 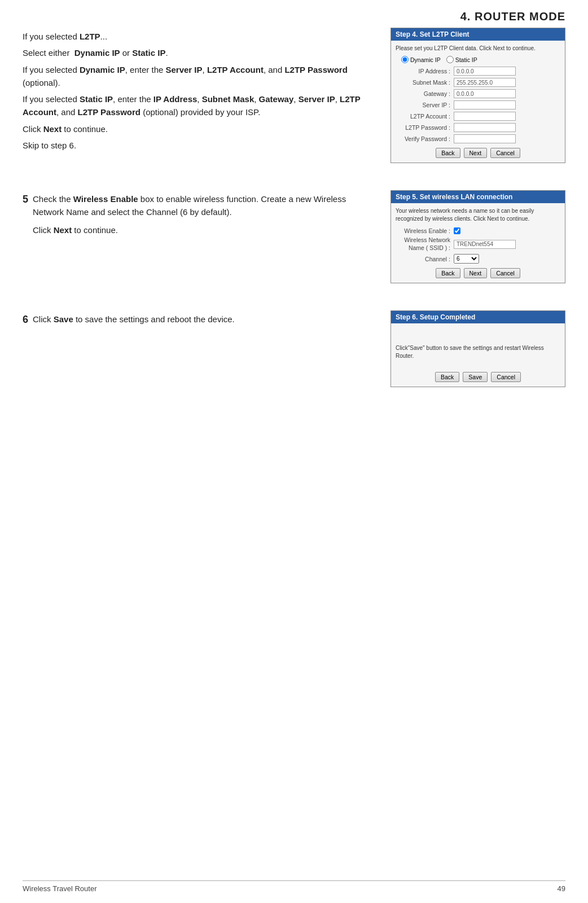 I want to click on input-subnet-mask, so click(x=485, y=82).